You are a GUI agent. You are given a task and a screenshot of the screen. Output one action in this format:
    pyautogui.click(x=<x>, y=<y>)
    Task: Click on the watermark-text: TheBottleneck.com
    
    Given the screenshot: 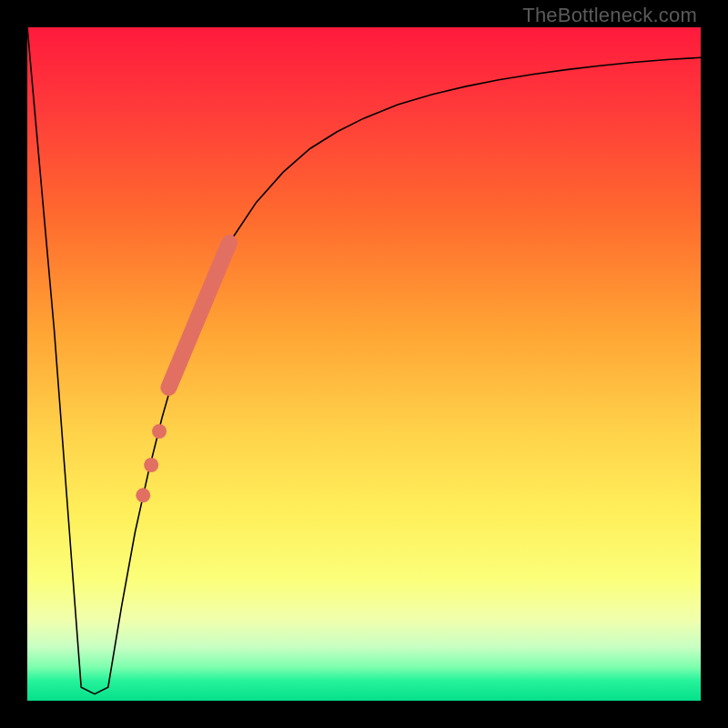 What is the action you would take?
    pyautogui.click(x=610, y=15)
    